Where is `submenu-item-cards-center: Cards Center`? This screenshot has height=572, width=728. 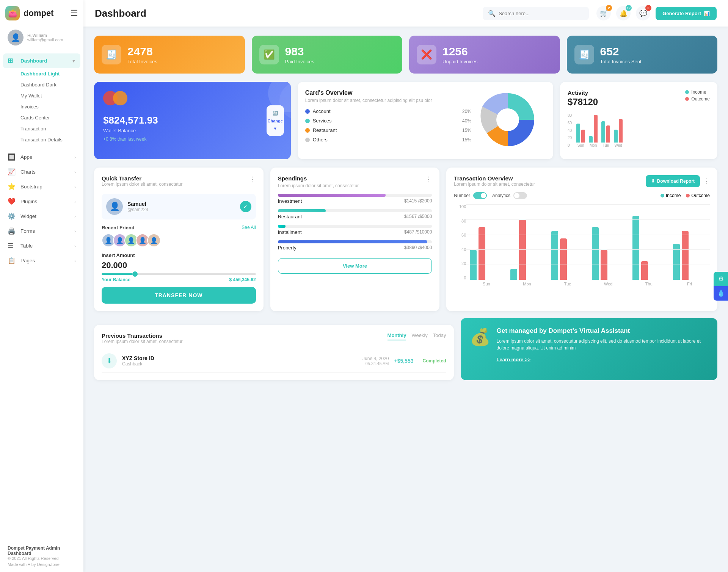 submenu-item-cards-center: Cards Center is located at coordinates (42, 118).